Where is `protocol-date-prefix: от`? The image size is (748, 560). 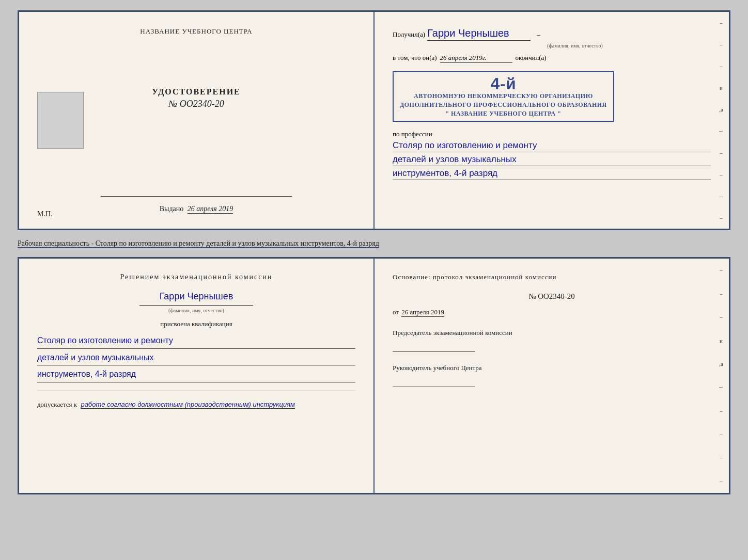 protocol-date-prefix: от is located at coordinates (396, 312).